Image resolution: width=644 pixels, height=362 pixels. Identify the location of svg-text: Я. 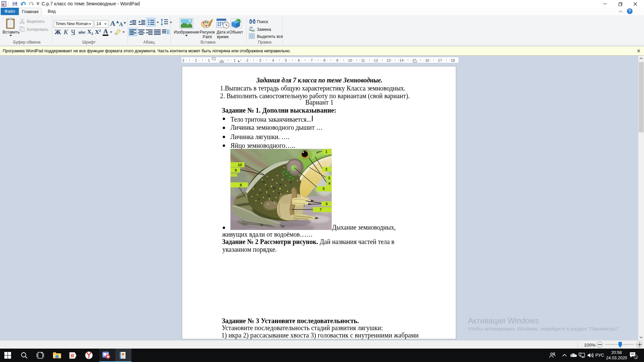
(72, 356).